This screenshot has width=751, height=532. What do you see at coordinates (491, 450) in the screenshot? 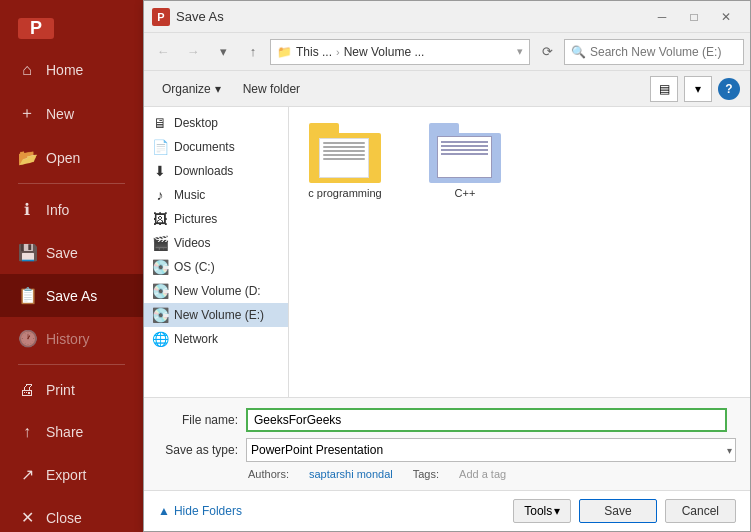
I see `savetype-select-wrapper: PowerPoint Presentation ▾` at bounding box center [491, 450].